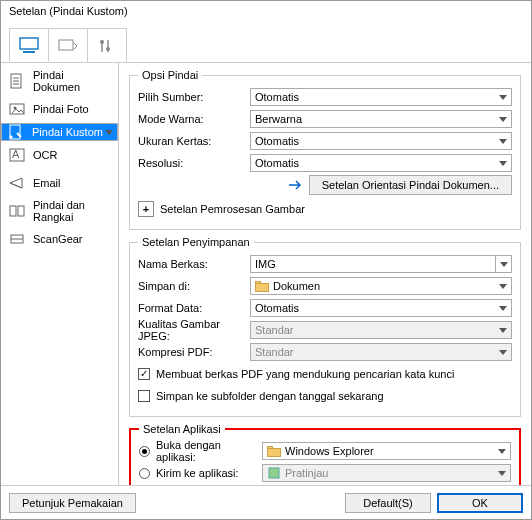 The height and width of the screenshot is (520, 532). I want to click on footer: Petunjuk Pemakaian Default(S) OK, so click(266, 502).